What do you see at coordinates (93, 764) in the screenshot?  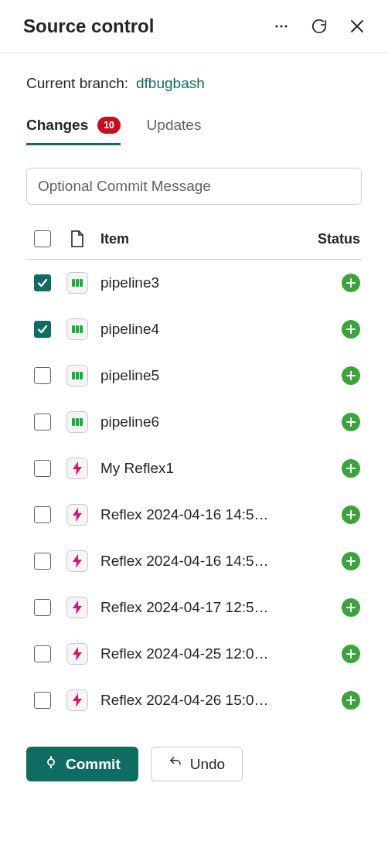 I see `commit-button-label: Commit` at bounding box center [93, 764].